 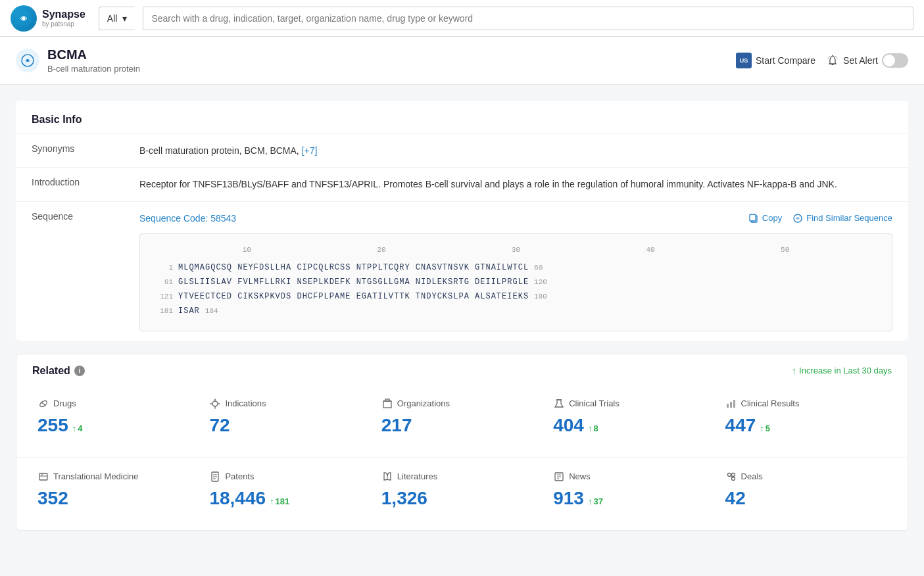 I want to click on logo-subtitle: by patsnap, so click(x=64, y=24).